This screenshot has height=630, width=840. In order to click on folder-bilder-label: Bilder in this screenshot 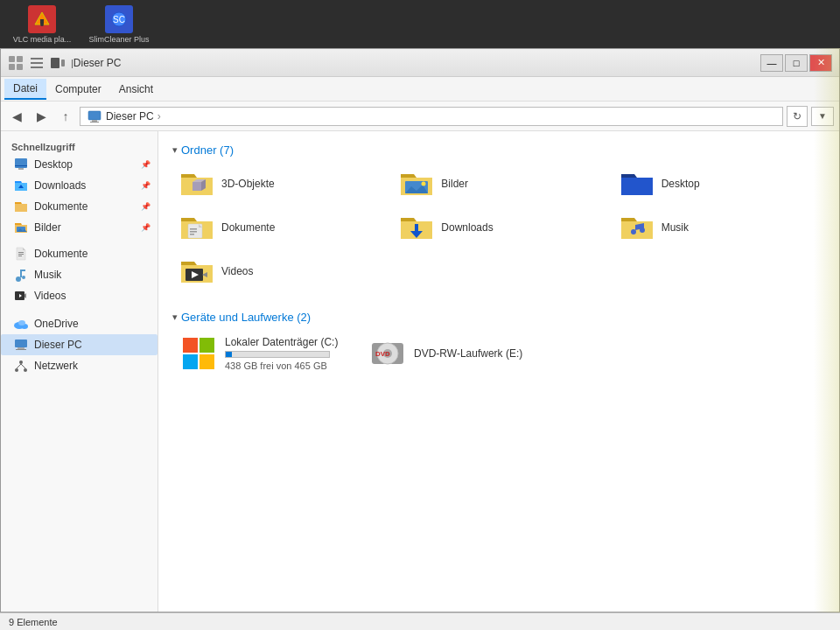, I will do `click(455, 184)`.